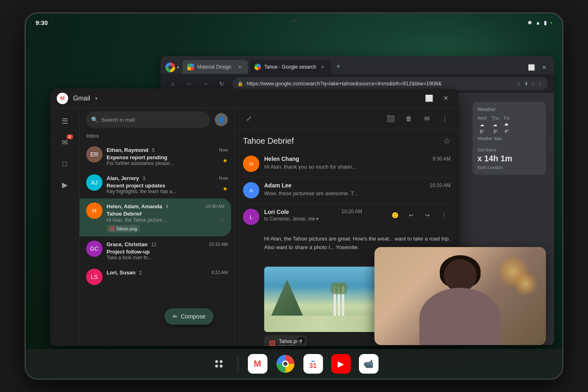 This screenshot has height=392, width=588. Describe the element at coordinates (205, 84) in the screenshot. I see `nav-forward: →` at that location.